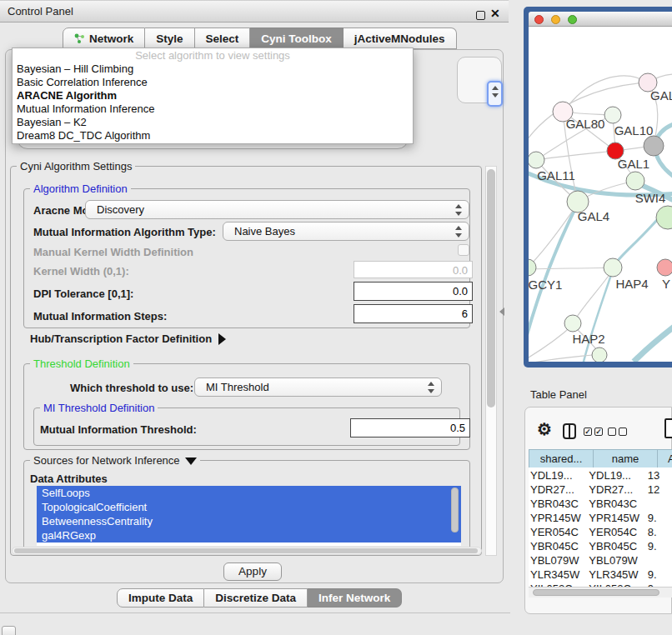  I want to click on node-label: HAP2, so click(589, 338).